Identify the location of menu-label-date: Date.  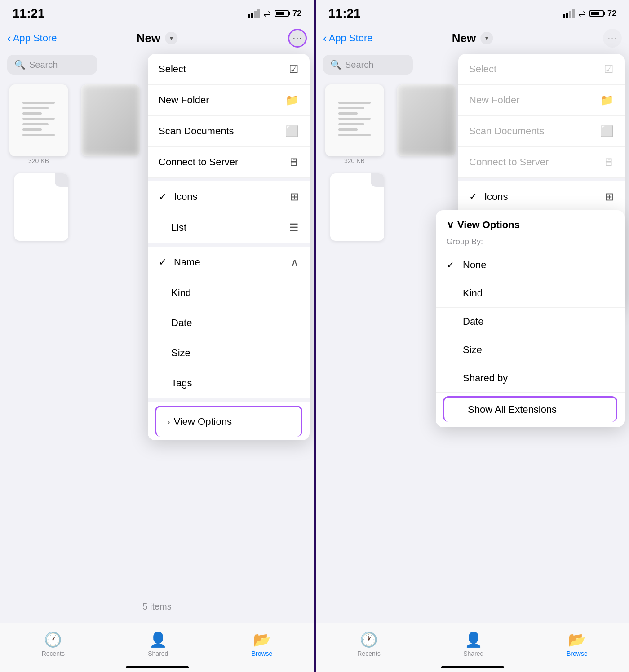
(175, 323).